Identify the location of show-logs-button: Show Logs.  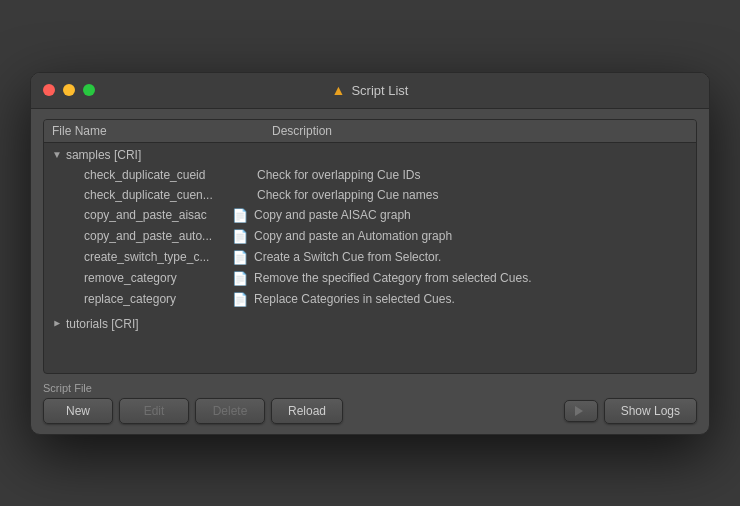
(650, 411).